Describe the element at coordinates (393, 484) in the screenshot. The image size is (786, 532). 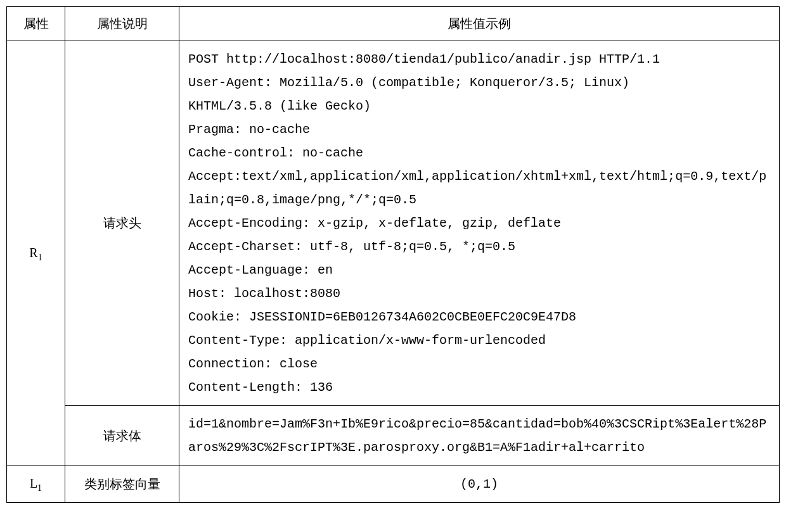
I see `row-l1: L1 类别标签向量 (0,1)` at that location.